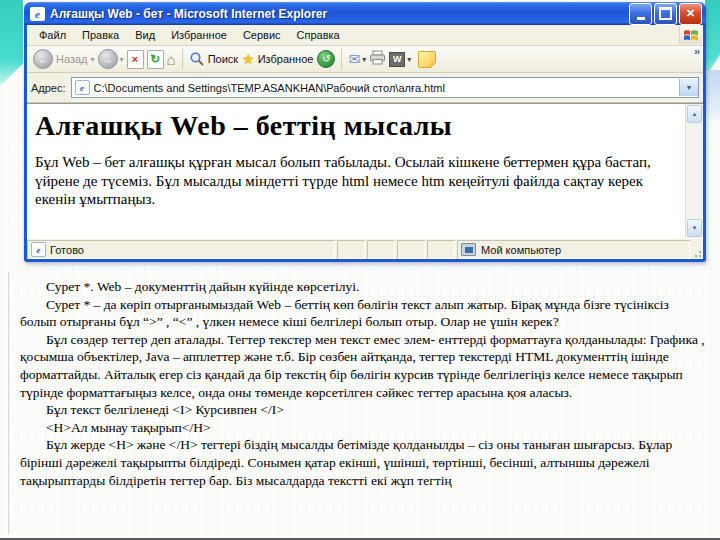 Image resolution: width=720 pixels, height=540 pixels. I want to click on stop-icon: ×, so click(135, 60).